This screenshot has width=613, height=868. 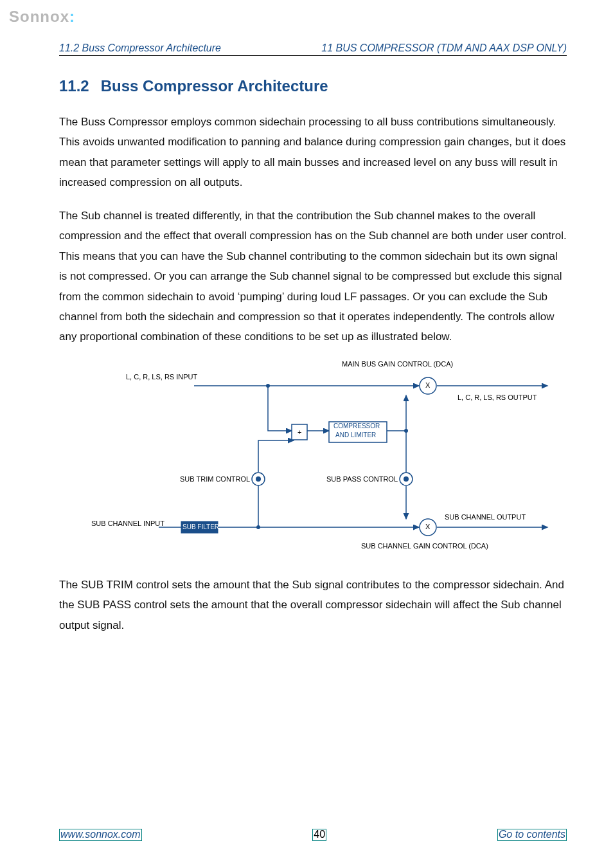 What do you see at coordinates (362, 479) in the screenshot?
I see `label-sub-pass: SUB PASS CONTROL` at bounding box center [362, 479].